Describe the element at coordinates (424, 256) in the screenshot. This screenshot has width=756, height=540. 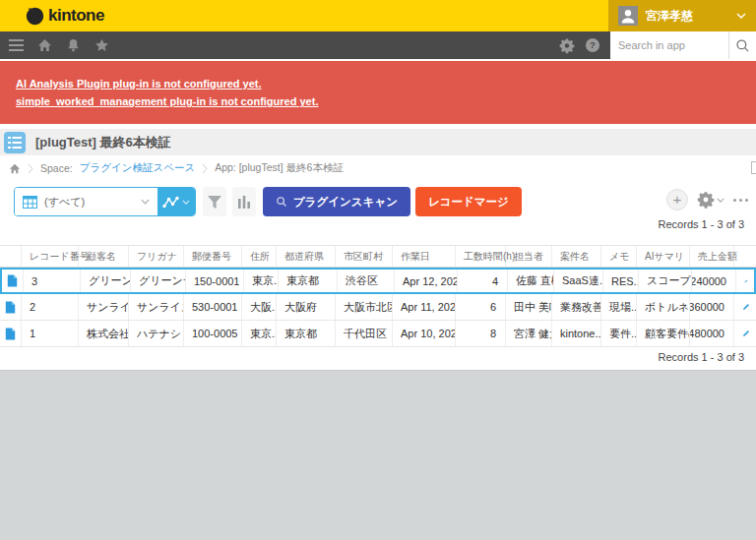
I see `column-header: 作業日` at that location.